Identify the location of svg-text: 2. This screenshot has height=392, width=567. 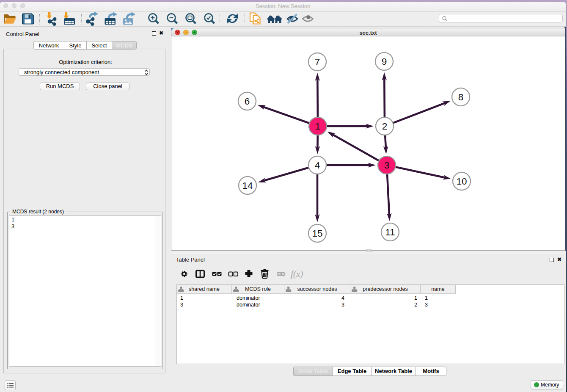
(385, 126).